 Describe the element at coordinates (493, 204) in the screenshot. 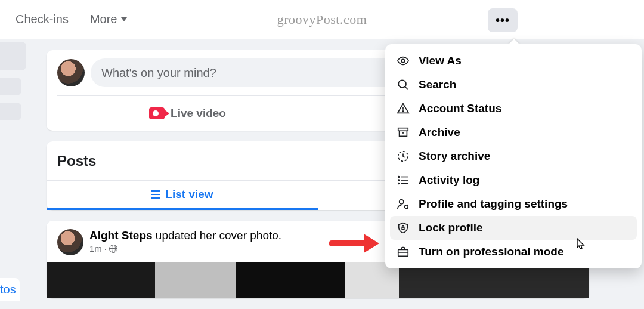

I see `menu-label: Profile and tagging settings` at that location.